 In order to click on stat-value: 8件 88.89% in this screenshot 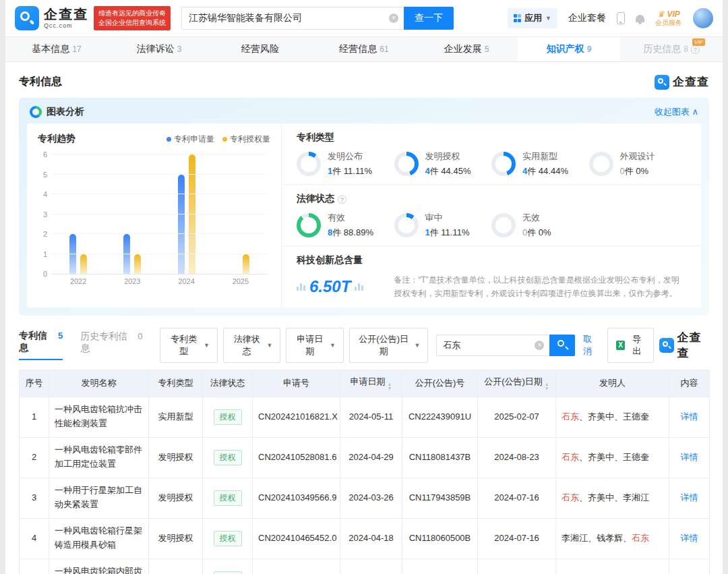, I will do `click(351, 233)`.